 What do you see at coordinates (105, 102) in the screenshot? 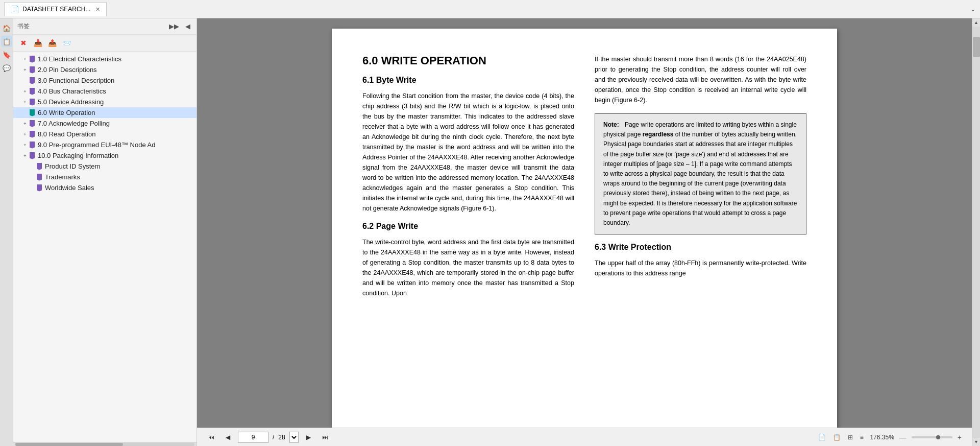
I see `tree-item-5: + 5.0 Device Addressing` at bounding box center [105, 102].